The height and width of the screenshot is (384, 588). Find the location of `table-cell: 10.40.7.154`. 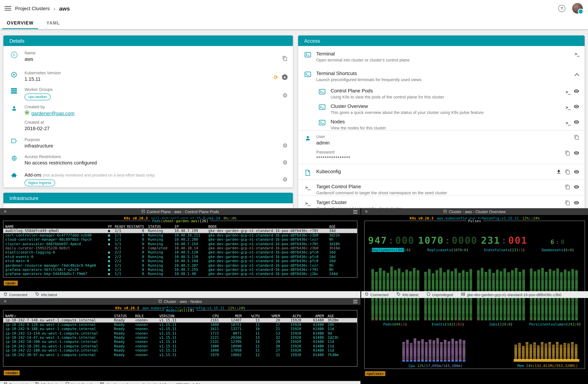

table-cell: 10.40.7.154 is located at coordinates (191, 244).